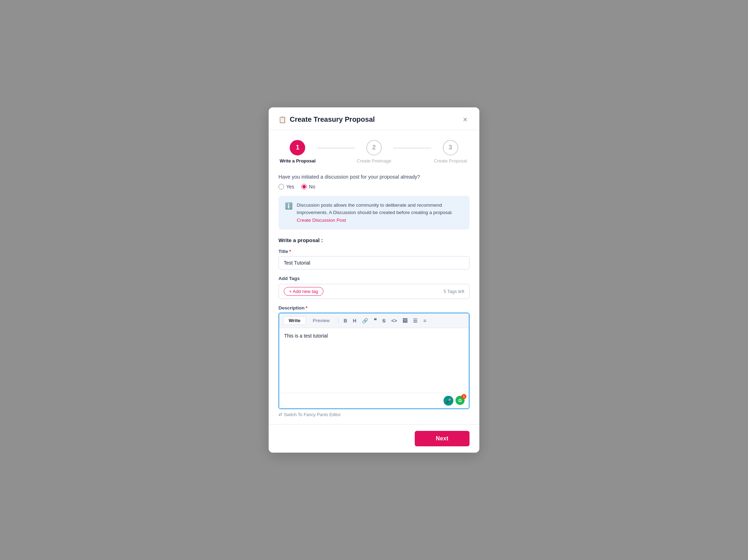 The height and width of the screenshot is (560, 748). What do you see at coordinates (303, 291) in the screenshot?
I see `add-tag-button: + Add new tag` at bounding box center [303, 291].